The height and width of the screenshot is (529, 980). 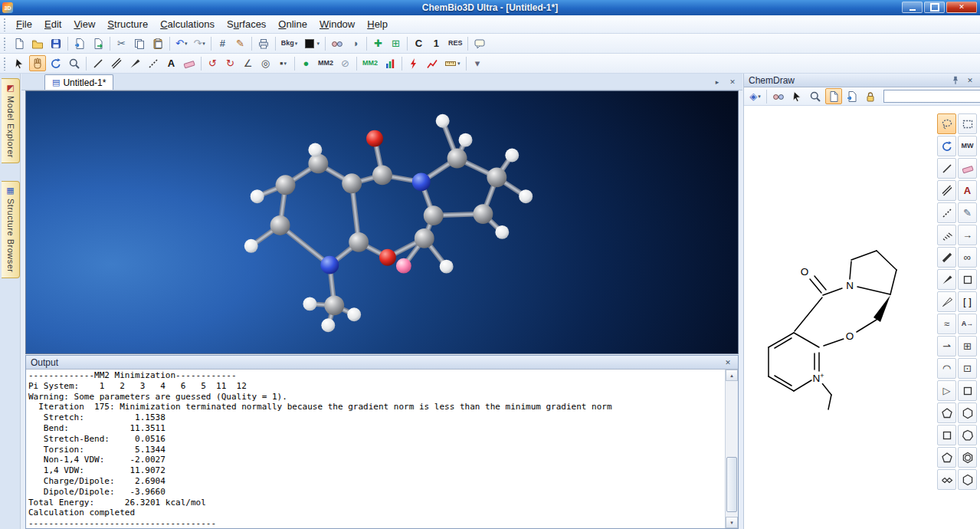 I want to click on bold-bond-tool, so click(x=947, y=258).